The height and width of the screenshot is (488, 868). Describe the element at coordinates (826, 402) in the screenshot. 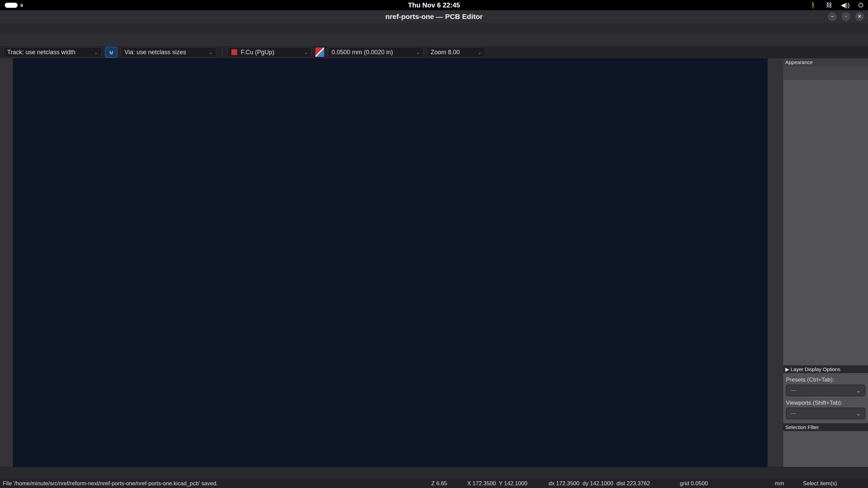

I see `viewports-label: Viewports (Shift+Tab):` at that location.